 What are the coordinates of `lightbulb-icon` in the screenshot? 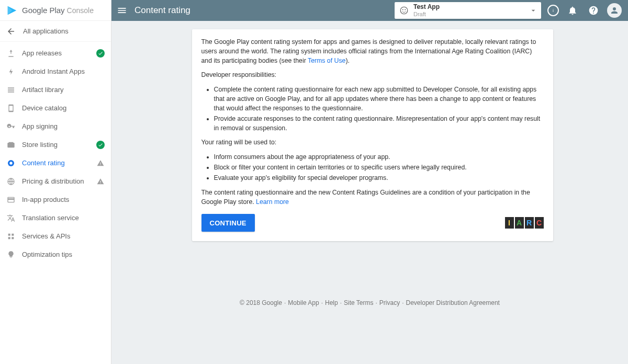 It's located at (11, 255).